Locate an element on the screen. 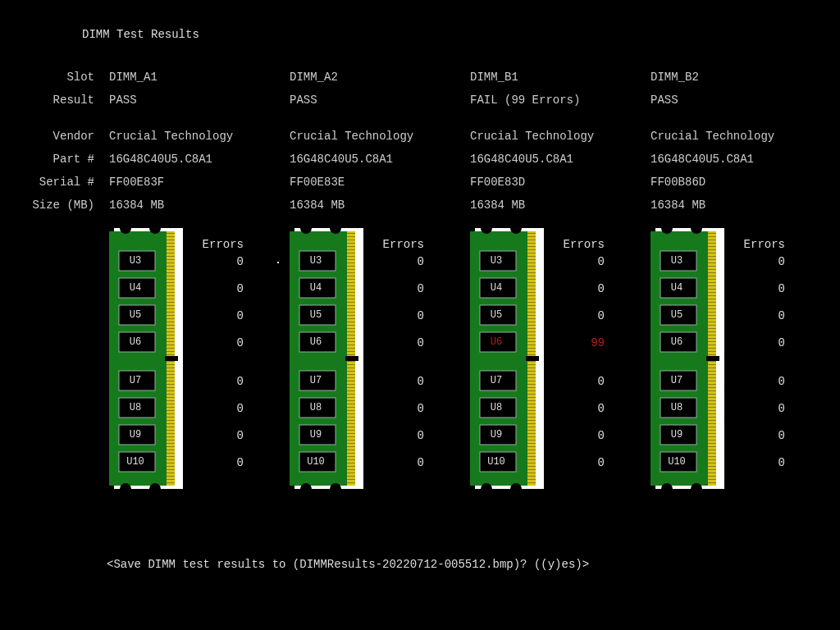 This screenshot has width=840, height=630. slot-value: DIMM_A2 is located at coordinates (380, 77).